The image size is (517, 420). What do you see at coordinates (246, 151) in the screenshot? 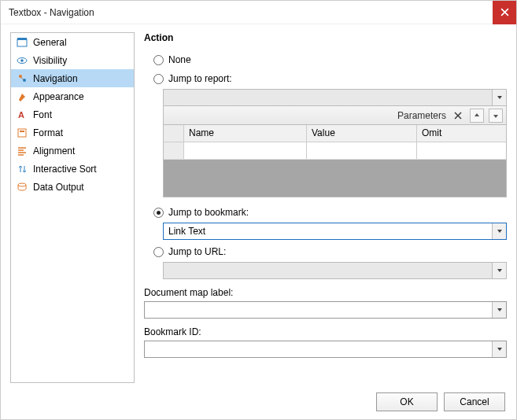
I see `cell-name` at bounding box center [246, 151].